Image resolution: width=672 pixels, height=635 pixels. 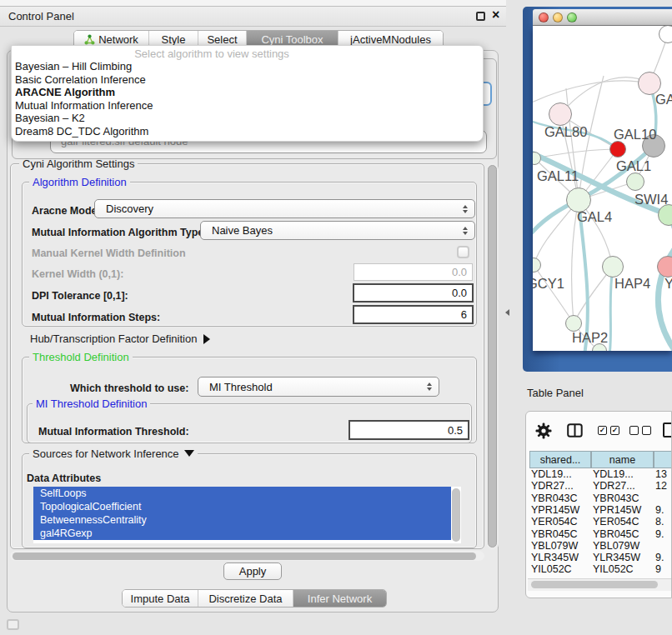 I want to click on combo-spinner-icon, so click(x=429, y=387).